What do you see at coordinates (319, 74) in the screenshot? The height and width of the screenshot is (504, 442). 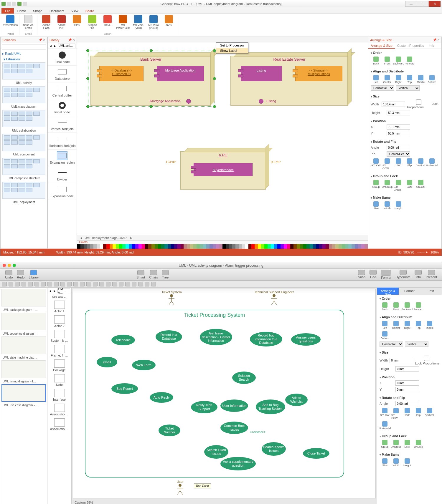 I see `component-storage: <<Storage>> MultipleListings` at bounding box center [319, 74].